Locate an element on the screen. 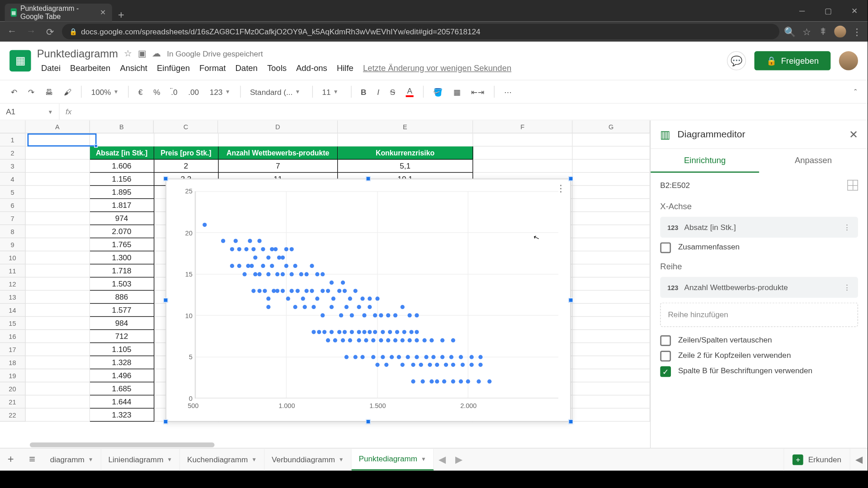  new-tab-button: + is located at coordinates (121, 15).